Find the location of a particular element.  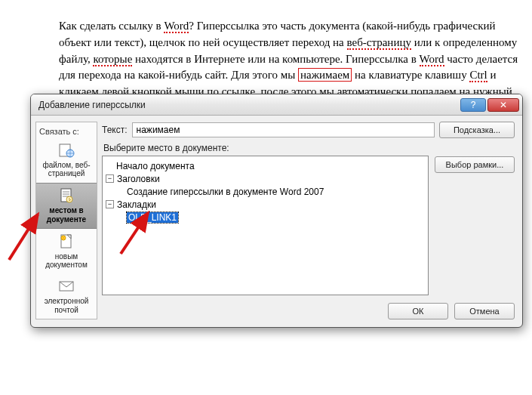

screentip-button: Подсказка... is located at coordinates (477, 130).